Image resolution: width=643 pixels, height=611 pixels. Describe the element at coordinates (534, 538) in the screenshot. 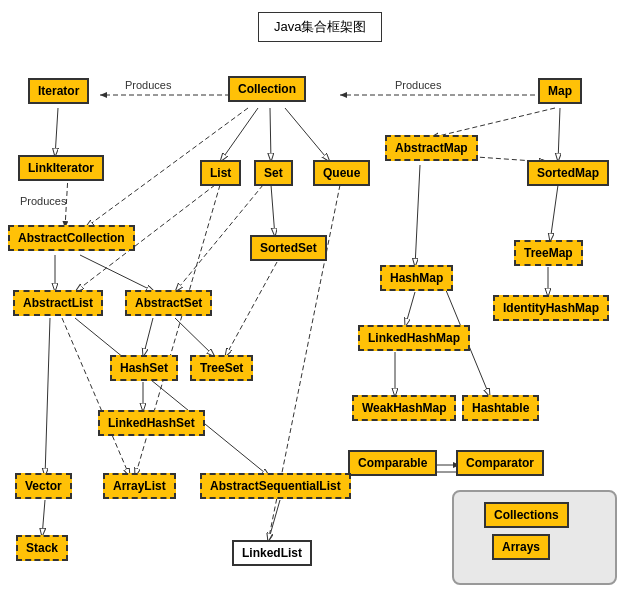

I see `legend-box: Collections Arrays` at that location.